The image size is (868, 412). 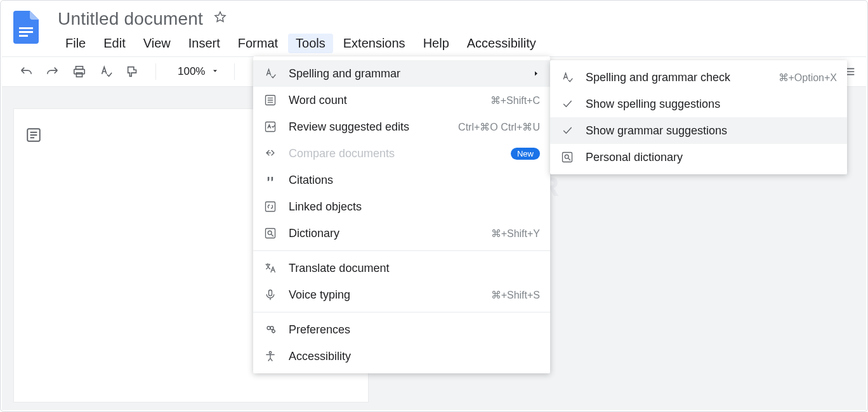 What do you see at coordinates (79, 72) in the screenshot?
I see `print-icon` at bounding box center [79, 72].